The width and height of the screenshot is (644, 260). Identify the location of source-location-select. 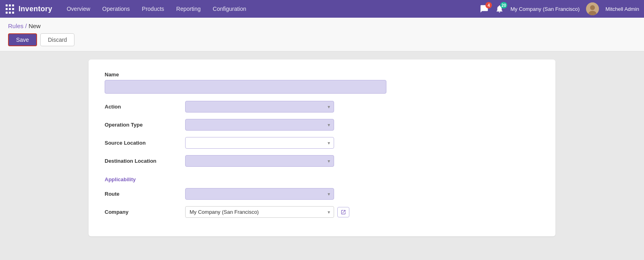
(260, 143).